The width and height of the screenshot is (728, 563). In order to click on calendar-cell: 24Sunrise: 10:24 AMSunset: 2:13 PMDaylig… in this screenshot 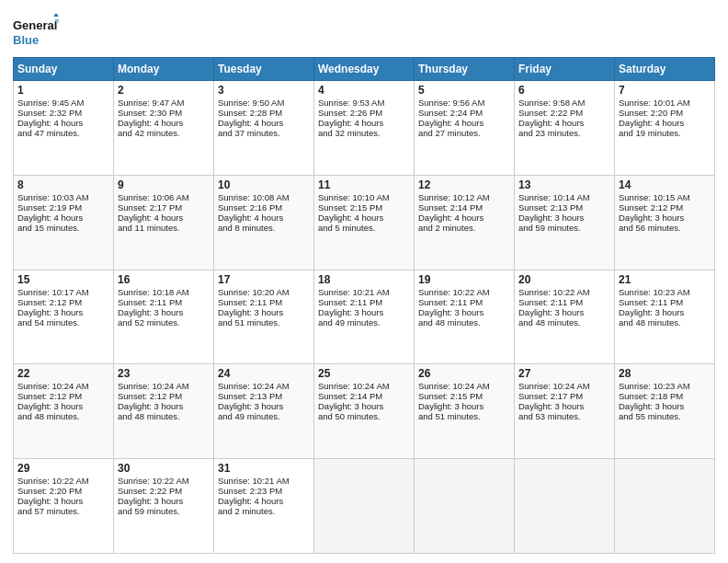, I will do `click(265, 412)`.